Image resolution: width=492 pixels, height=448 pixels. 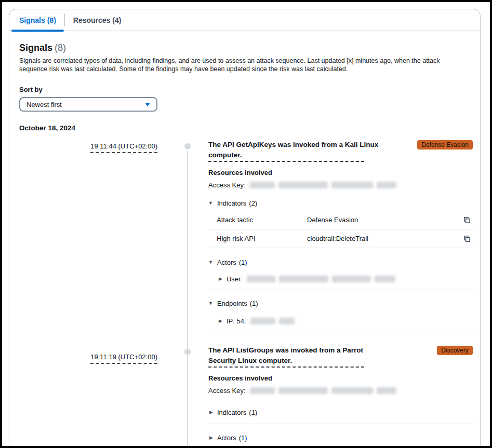 What do you see at coordinates (341, 220) in the screenshot?
I see `table-row: Attack tactic Defense Evasion` at bounding box center [341, 220].